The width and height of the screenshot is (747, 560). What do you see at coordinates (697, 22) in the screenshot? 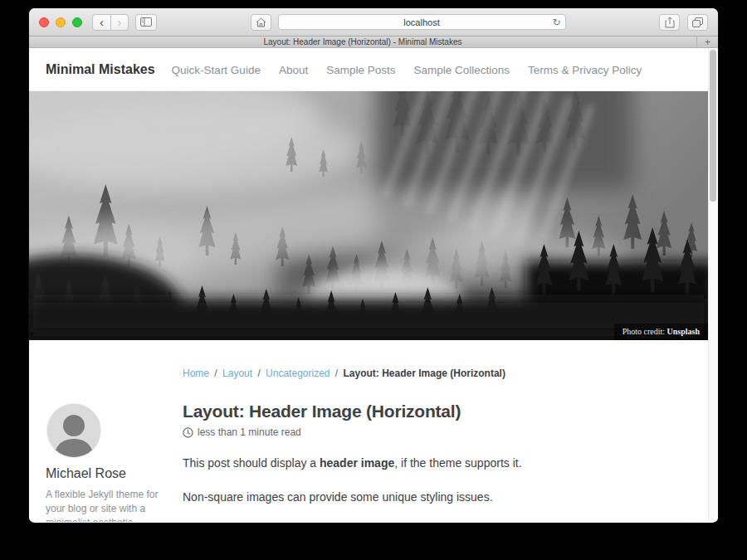
I see `tabs-icon` at bounding box center [697, 22].